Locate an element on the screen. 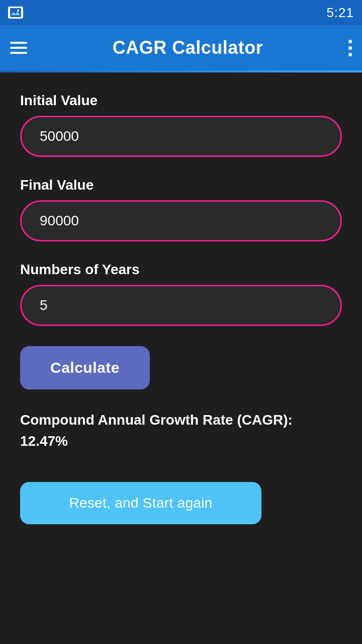 The width and height of the screenshot is (362, 644). calculate-button: Calculate is located at coordinates (85, 368).